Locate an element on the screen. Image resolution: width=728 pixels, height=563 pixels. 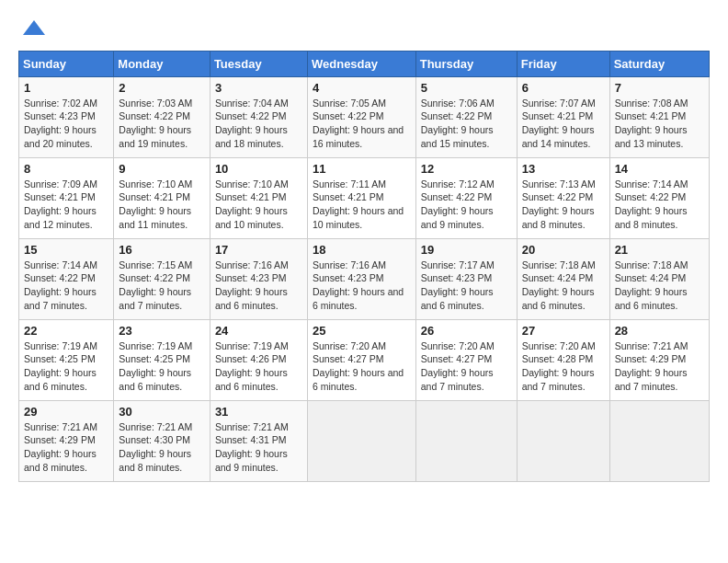
day-info: Sunrise: 7:12 AMSunset: 4:22 PMDaylight:… is located at coordinates (467, 204).